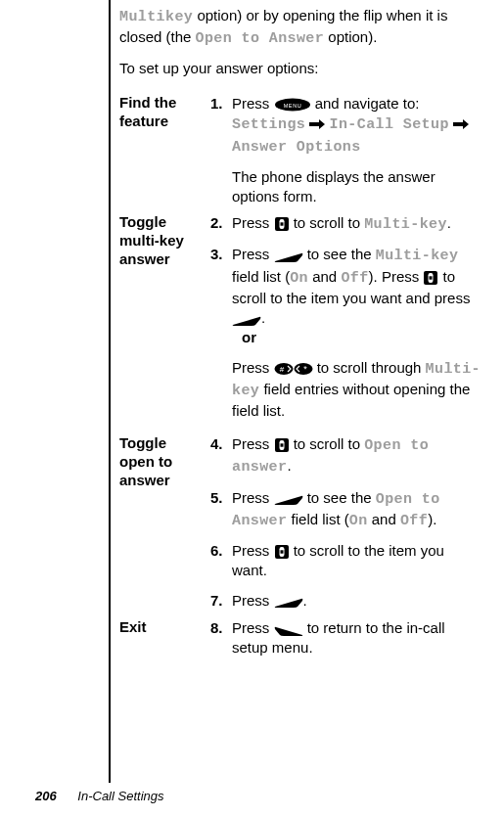 This screenshot has width=504, height=817. What do you see at coordinates (297, 147) in the screenshot?
I see `path-segment: Answer Options` at bounding box center [297, 147].